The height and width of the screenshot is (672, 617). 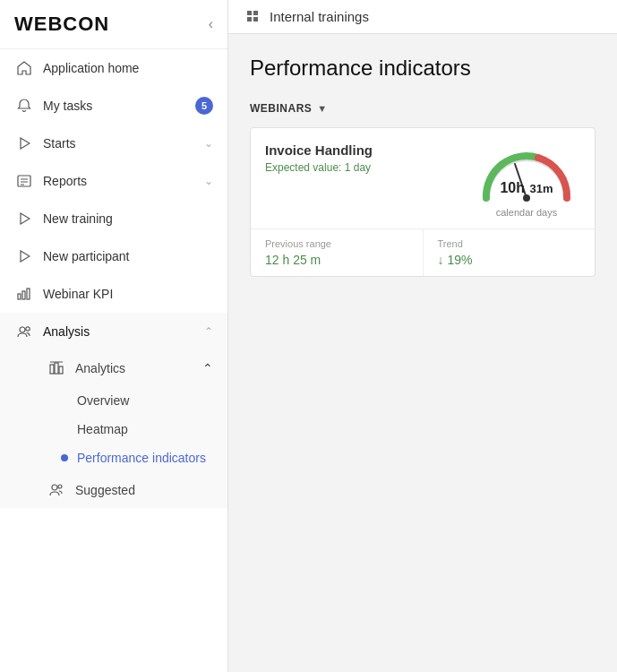 What do you see at coordinates (209, 181) in the screenshot?
I see `chevron-down-icon-reports: ⌄` at bounding box center [209, 181].